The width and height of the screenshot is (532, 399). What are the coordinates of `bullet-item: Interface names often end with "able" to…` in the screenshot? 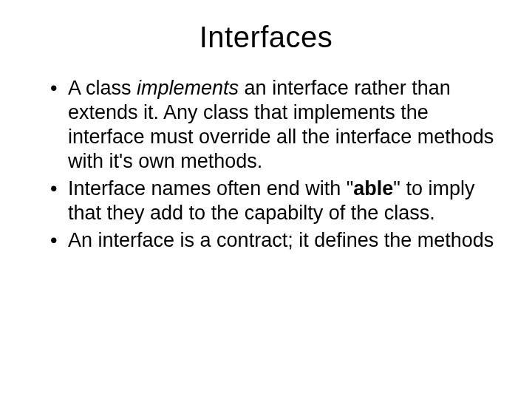 It's located at (273, 201).